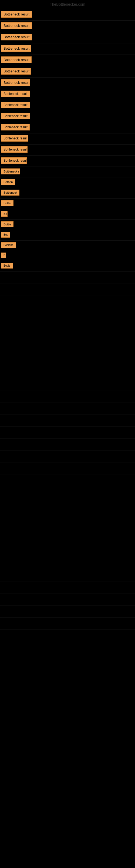 The height and width of the screenshot is (868, 135). I want to click on result-row: Bottleneck r, so click(68, 172).